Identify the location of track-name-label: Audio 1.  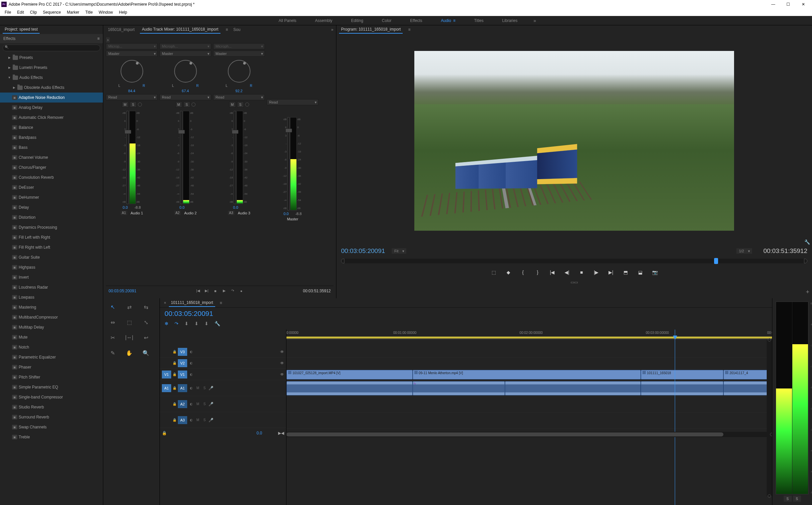
(137, 213).